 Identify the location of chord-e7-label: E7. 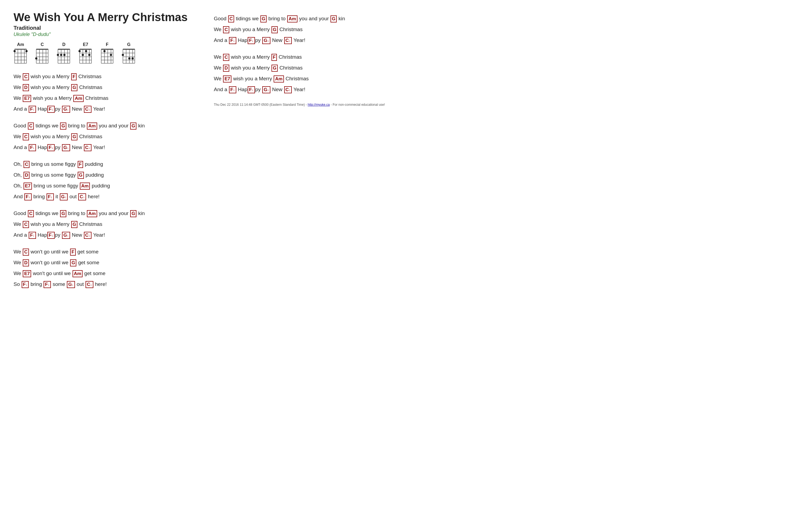
(86, 45).